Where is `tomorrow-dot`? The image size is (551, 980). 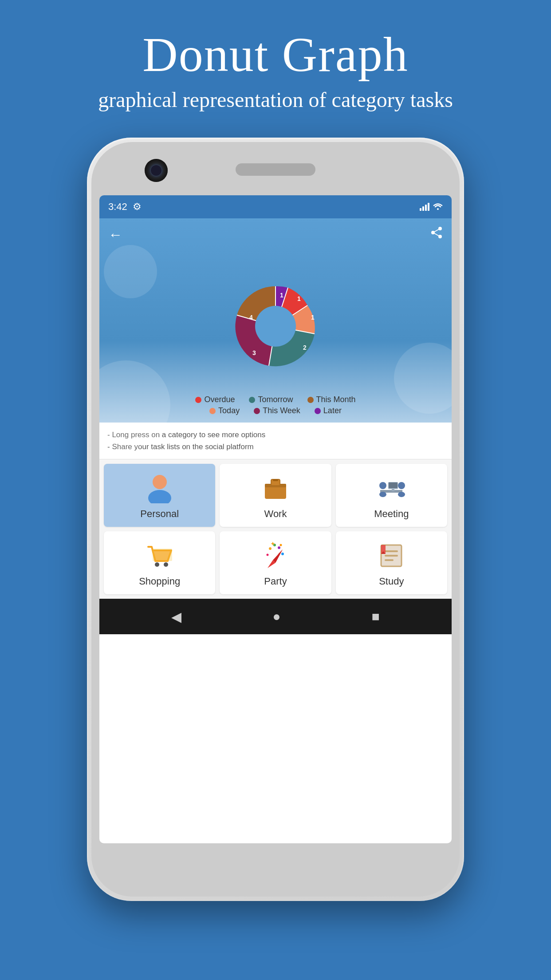 tomorrow-dot is located at coordinates (252, 400).